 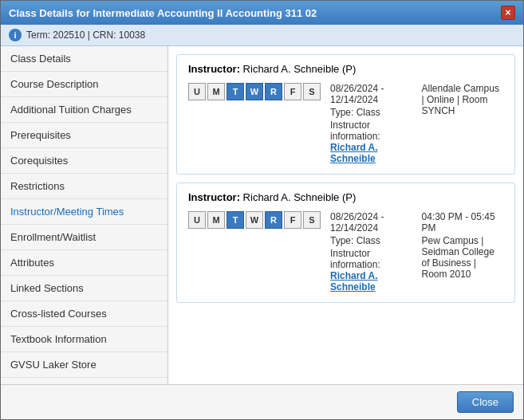 I want to click on day-box-W-0: W, so click(x=254, y=92).